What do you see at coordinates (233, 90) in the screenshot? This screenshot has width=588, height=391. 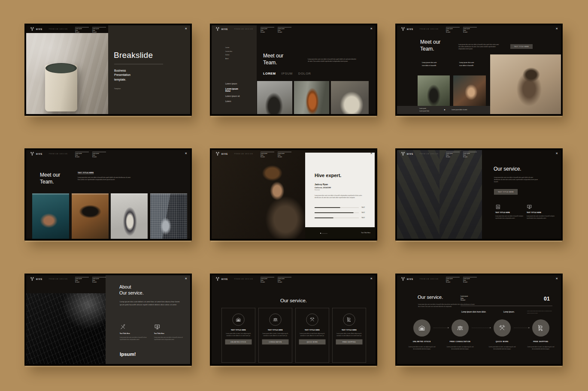 I see `sidebar-menu-item-active: Lorem ipsum Dolor` at bounding box center [233, 90].